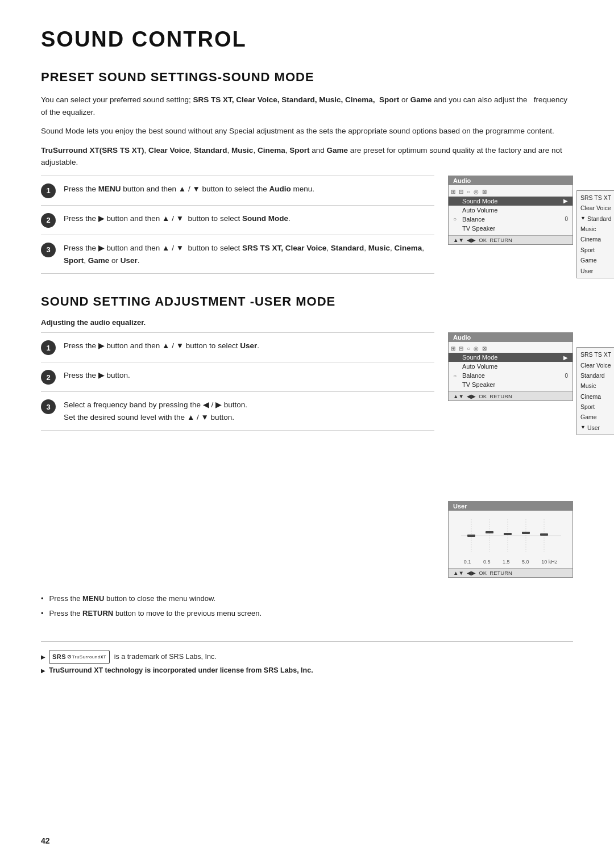 This screenshot has height=868, width=614. What do you see at coordinates (307, 40) in the screenshot?
I see `page-title: SOUND CONTROL` at bounding box center [307, 40].